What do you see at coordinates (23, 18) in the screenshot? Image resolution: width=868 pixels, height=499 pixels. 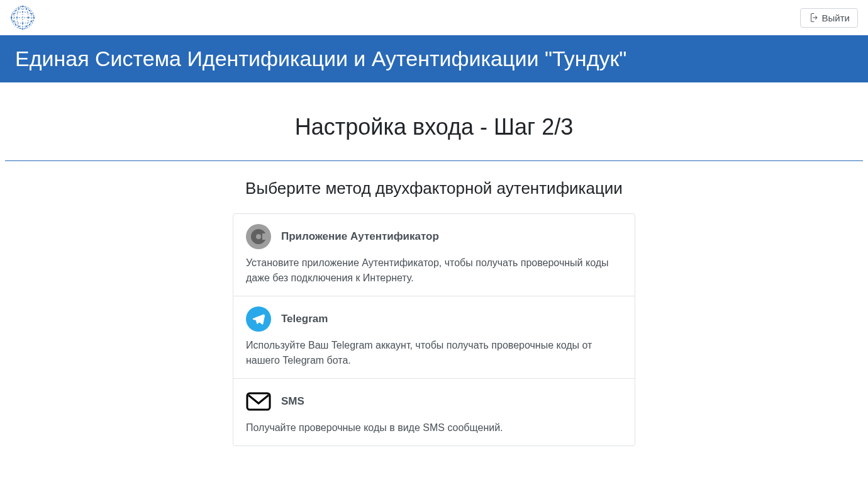 I see `logo` at bounding box center [23, 18].